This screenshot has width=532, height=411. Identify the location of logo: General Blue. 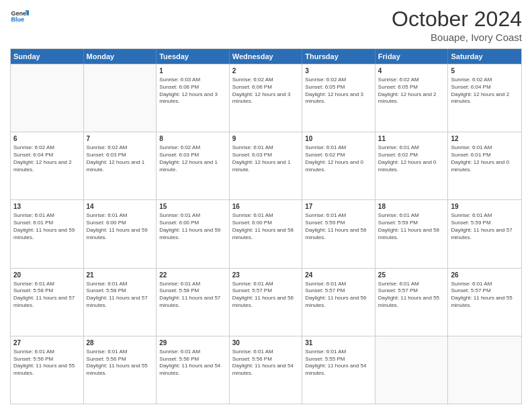
(19, 16).